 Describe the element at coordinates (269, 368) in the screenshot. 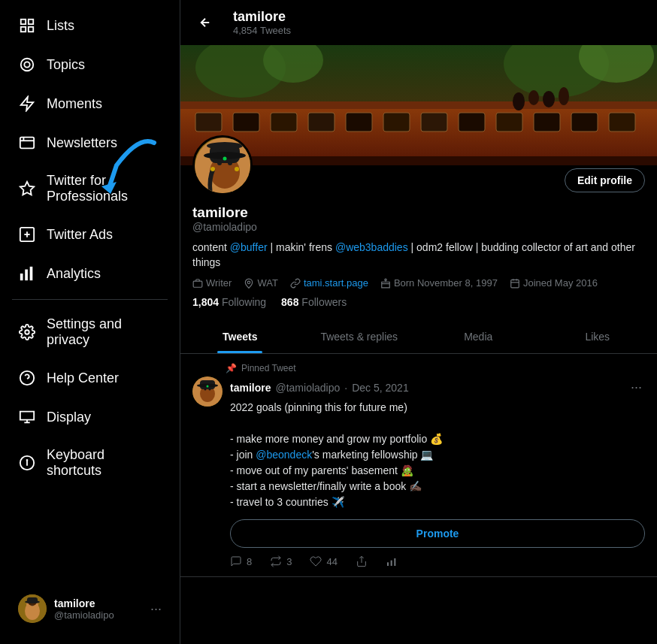

I see `pinned-label-text: Pinned Tweet` at that location.